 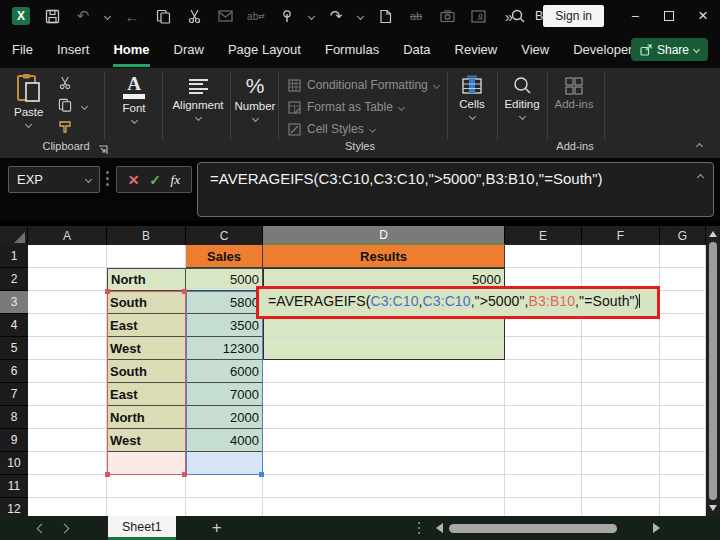 What do you see at coordinates (65, 129) in the screenshot?
I see `format-painter-button` at bounding box center [65, 129].